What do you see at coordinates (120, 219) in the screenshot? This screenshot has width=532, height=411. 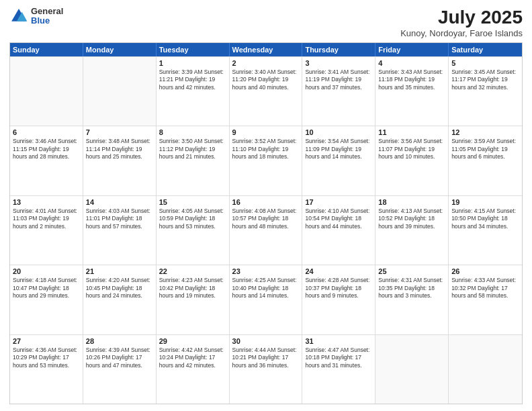 I see `cell-info: Sunrise: 4:03 AM Sunset: 11:01 PM Daylig…` at bounding box center [120, 219].